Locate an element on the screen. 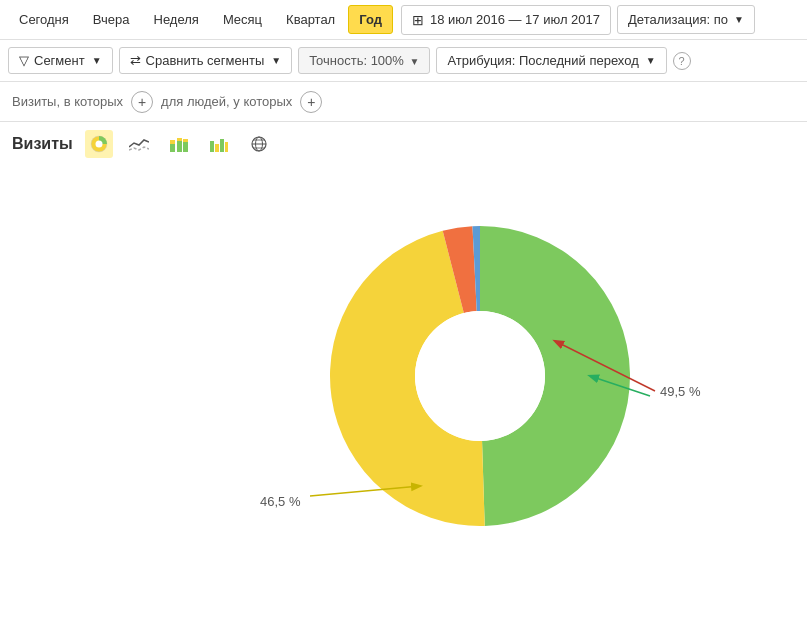 The image size is (807, 625). compare-label: Сравнить сегменты is located at coordinates (206, 60).